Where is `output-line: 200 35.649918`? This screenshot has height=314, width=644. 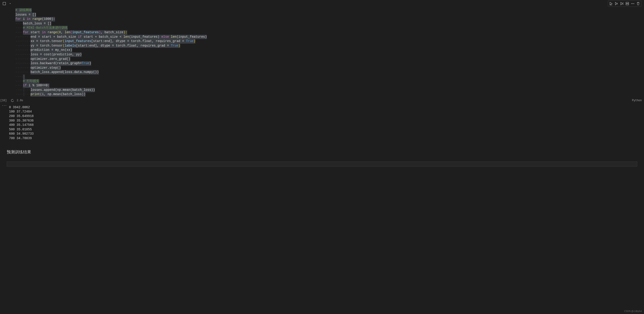 output-line: 200 35.649918 is located at coordinates (326, 116).